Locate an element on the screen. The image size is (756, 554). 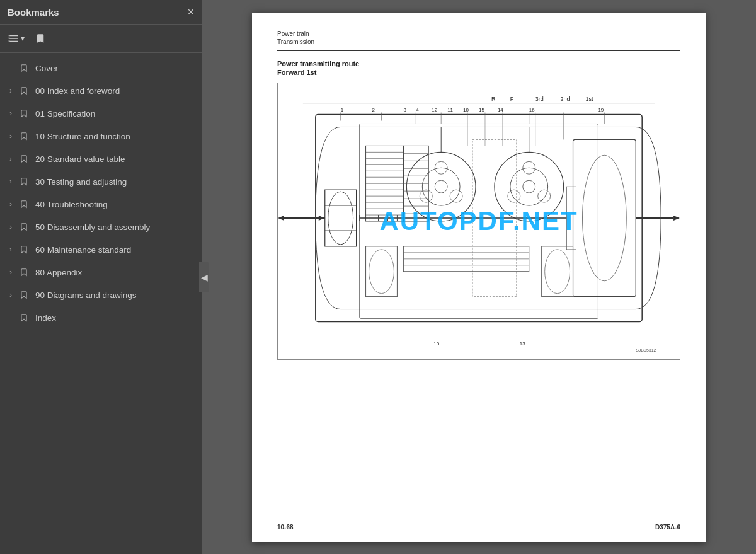
bookmark-item-index: ›Index is located at coordinates (101, 318).